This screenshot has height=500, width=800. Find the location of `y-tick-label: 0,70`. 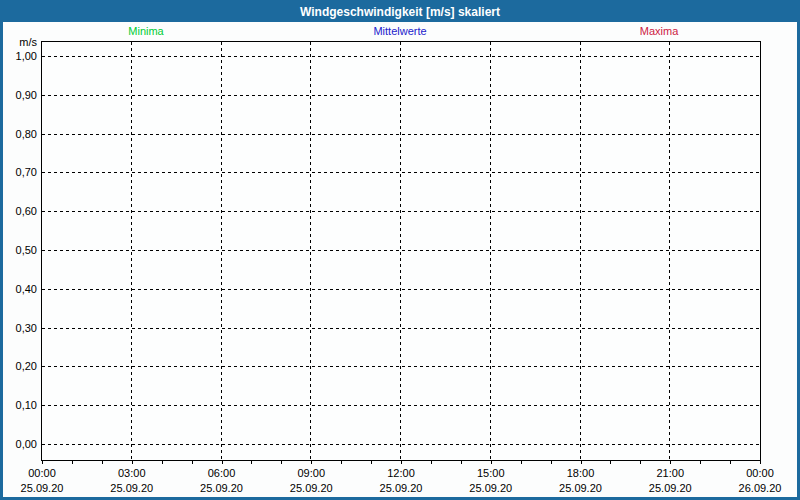

y-tick-label: 0,70 is located at coordinates (20, 172).